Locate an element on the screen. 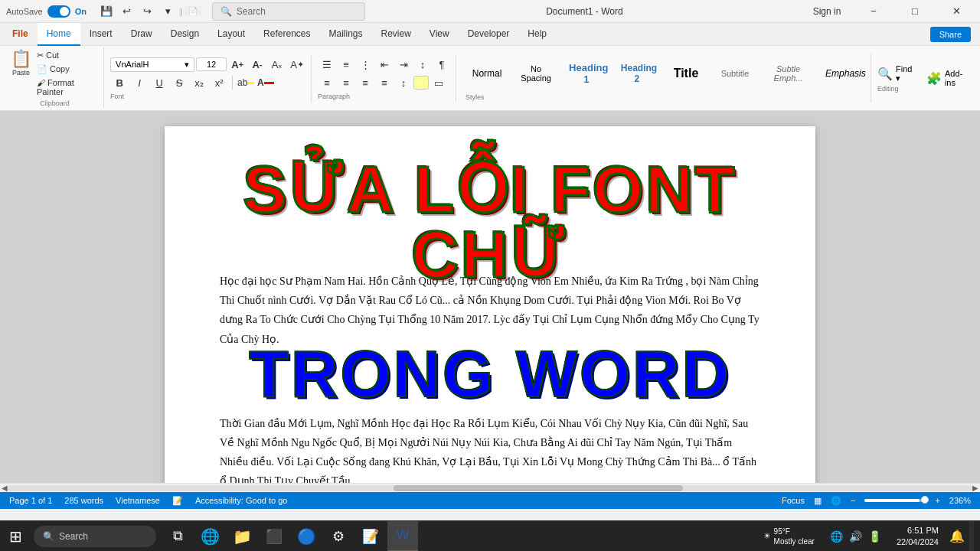  font-size-dropdown: 12 is located at coordinates (211, 64).